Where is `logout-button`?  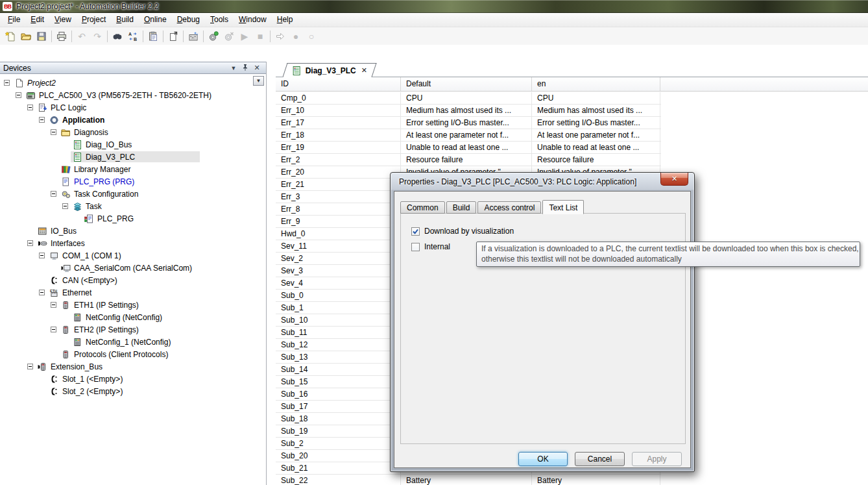 logout-button is located at coordinates (229, 36).